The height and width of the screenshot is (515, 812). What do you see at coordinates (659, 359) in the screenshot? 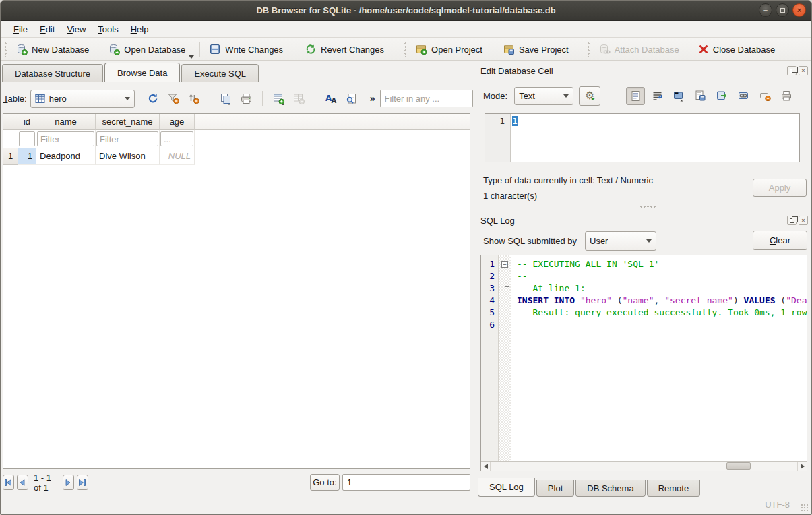
I see `sql-log-text: -- EXECUTING ALL IN 'SQL 1' -- -- At lin…` at bounding box center [659, 359].